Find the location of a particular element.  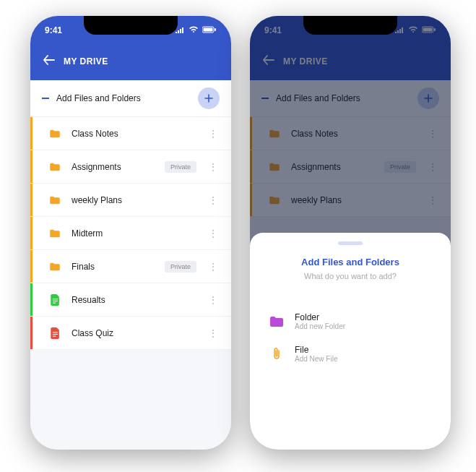

list-item: Midterm⋮ is located at coordinates (131, 233).